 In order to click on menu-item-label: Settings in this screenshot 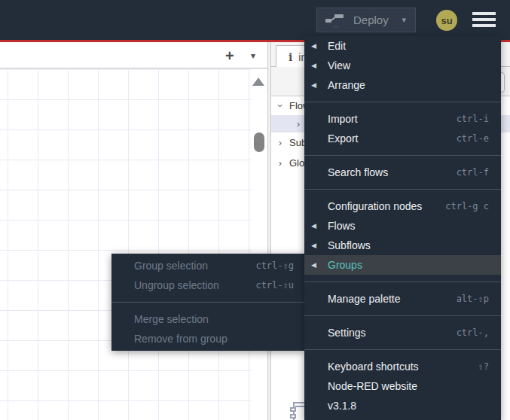, I will do `click(347, 333)`.